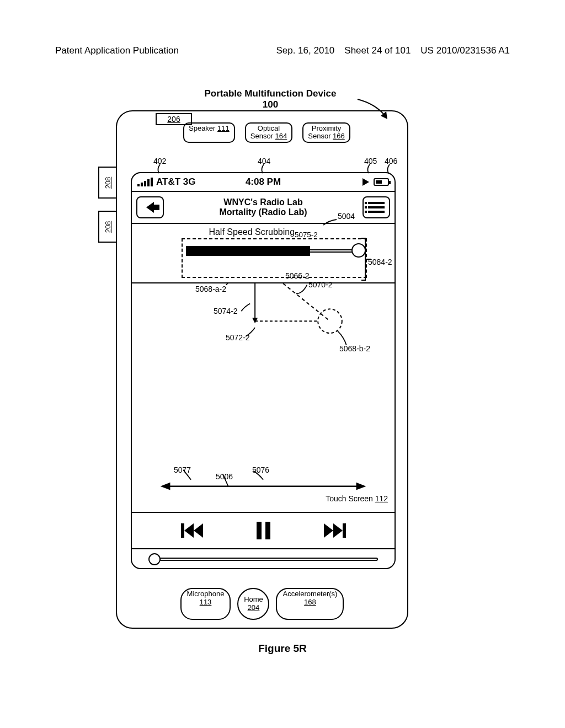  Describe the element at coordinates (310, 604) in the screenshot. I see `accelerometer-label: Accelerometer(s)168` at that location.